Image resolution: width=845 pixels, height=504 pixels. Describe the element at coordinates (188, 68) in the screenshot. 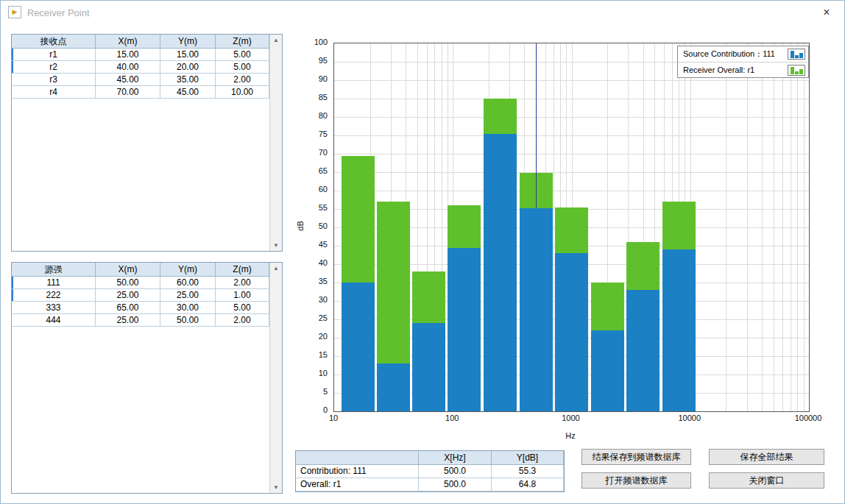

I see `table-cell: 20.00` at that location.